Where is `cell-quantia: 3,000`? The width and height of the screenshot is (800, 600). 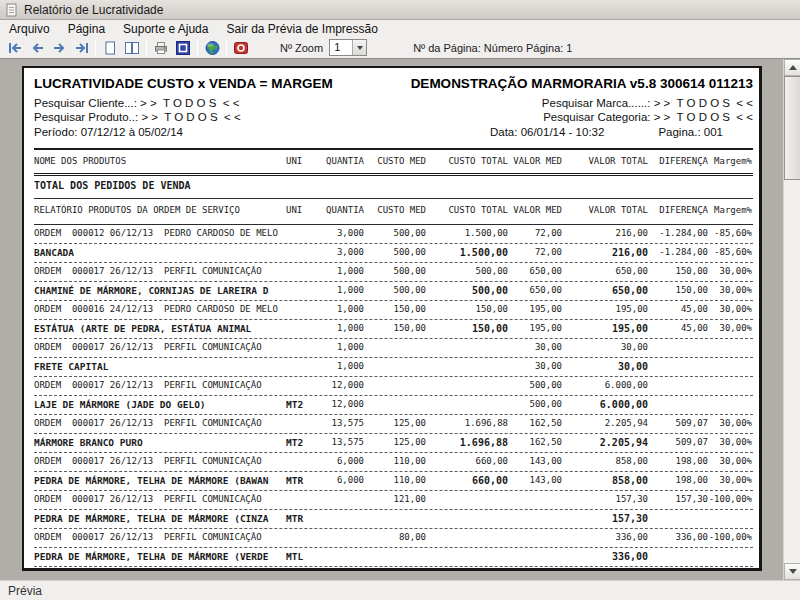
cell-quantia: 3,000 is located at coordinates (341, 234).